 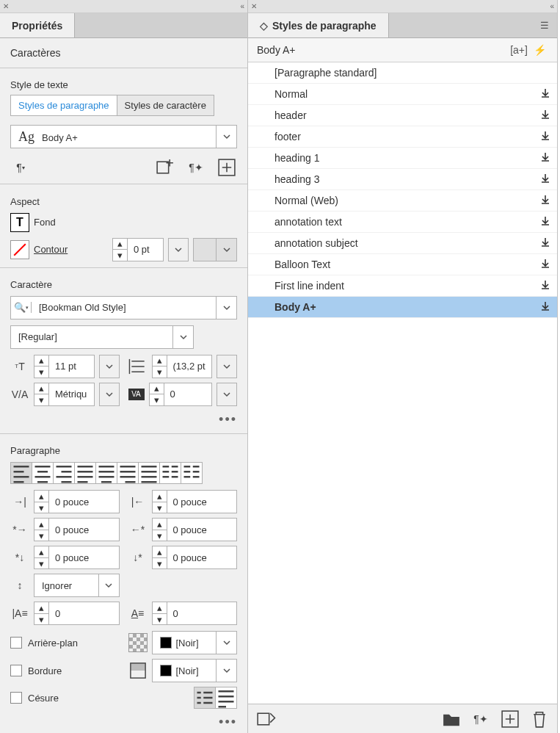 I want to click on quick-apply-icon: ⚡, so click(x=539, y=50).